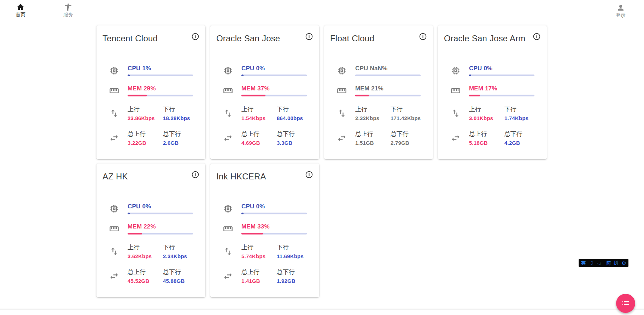 This screenshot has height=315, width=644. What do you see at coordinates (504, 89) in the screenshot?
I see `mem-label: MEM 17%` at bounding box center [504, 89].